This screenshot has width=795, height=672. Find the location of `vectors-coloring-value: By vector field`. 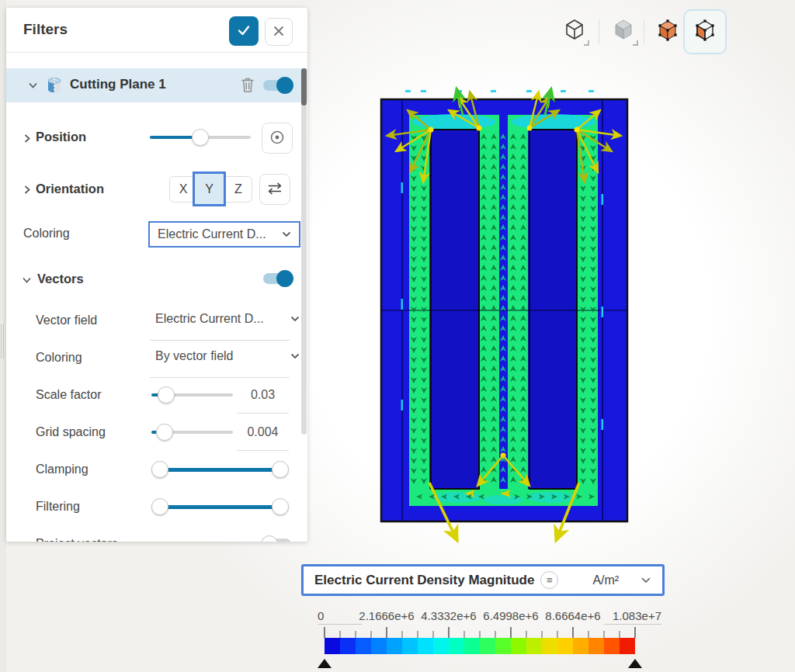

vectors-coloring-value: By vector field is located at coordinates (223, 356).